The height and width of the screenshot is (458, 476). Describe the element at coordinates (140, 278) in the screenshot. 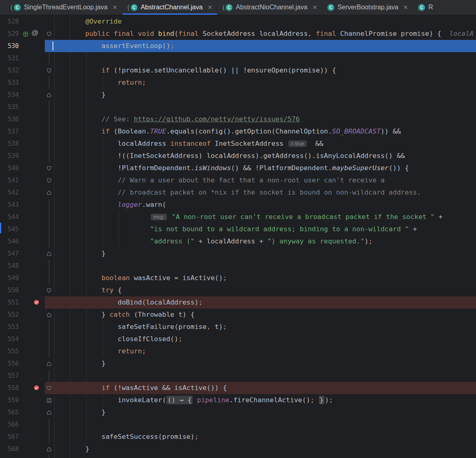

I see `code-text: boolean wasActive = isActive();` at that location.